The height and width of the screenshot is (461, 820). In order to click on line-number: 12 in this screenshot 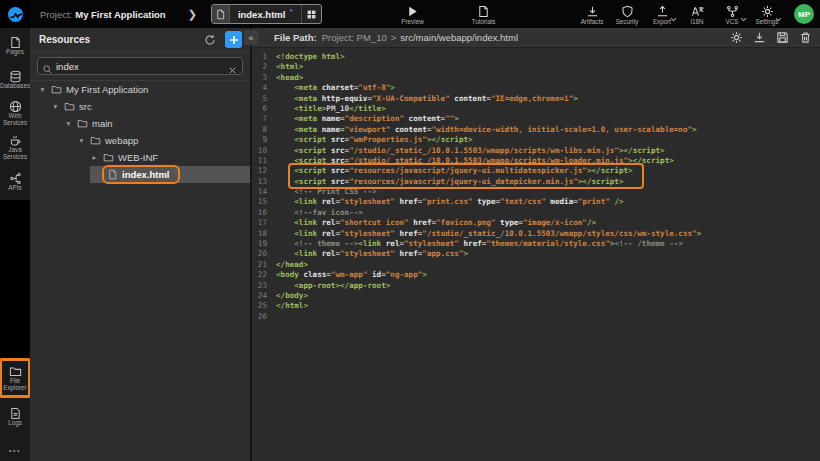, I will do `click(264, 171)`.